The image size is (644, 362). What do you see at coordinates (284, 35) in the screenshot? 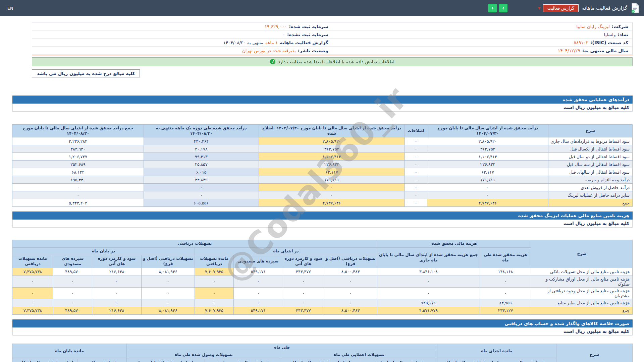
I see `unregistered-capital-value: ۰` at bounding box center [284, 35].